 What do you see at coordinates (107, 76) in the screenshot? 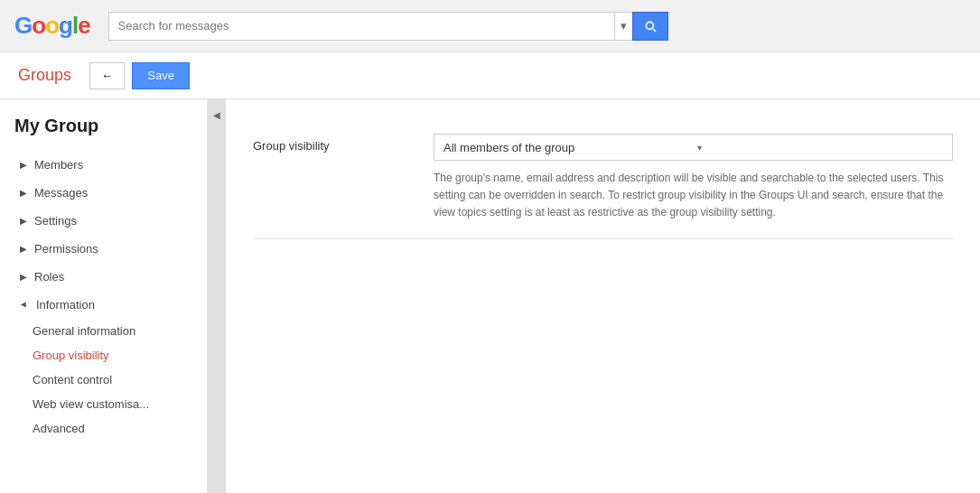
I see `back-icon: ←` at bounding box center [107, 76].